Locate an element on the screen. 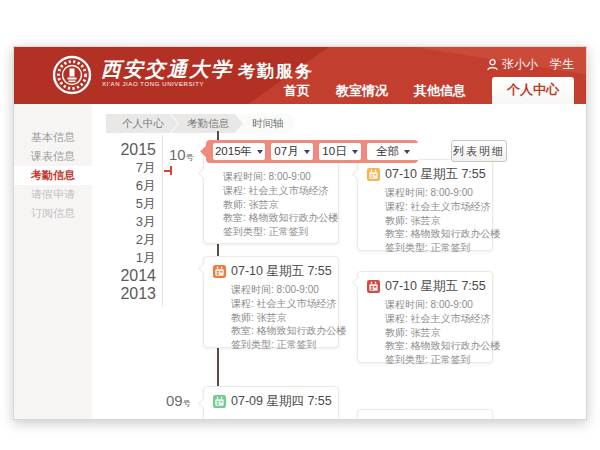 This screenshot has width=600, height=450. timeline-month-1: 1月 is located at coordinates (114, 258).